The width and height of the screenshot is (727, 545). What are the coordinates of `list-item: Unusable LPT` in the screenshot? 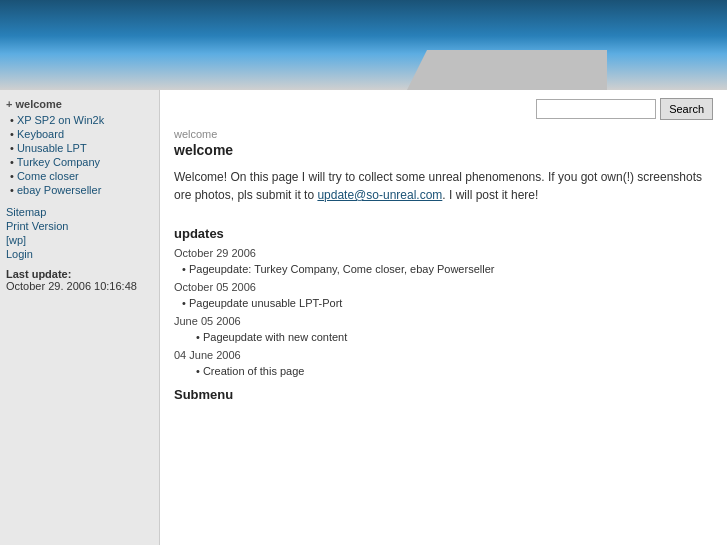 It's located at (82, 148).